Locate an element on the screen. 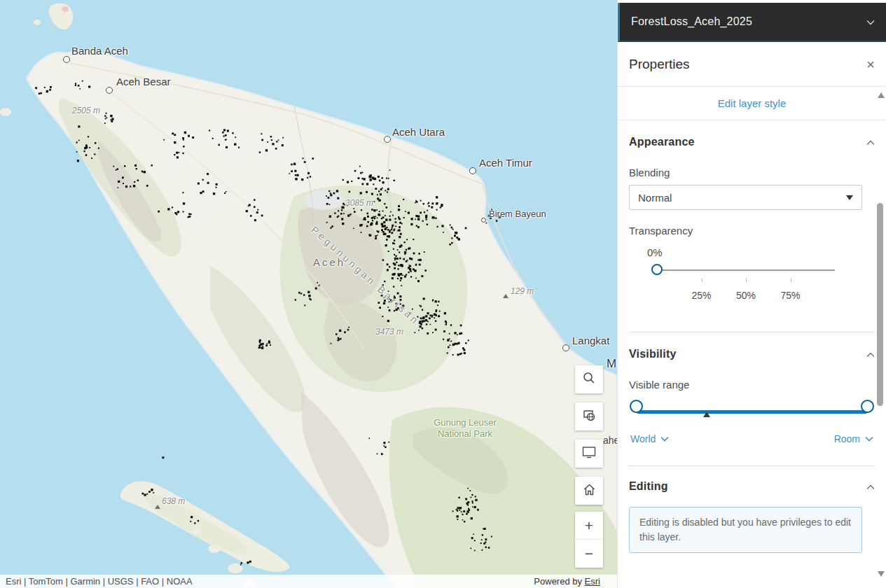  min-scale-value: World is located at coordinates (643, 439).